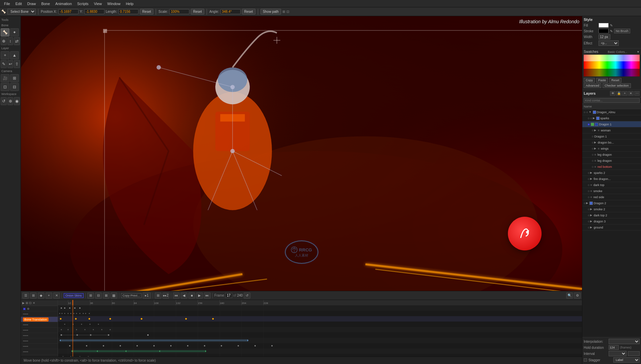 Image resolution: width=641 pixels, height=364 pixels. Describe the element at coordinates (634, 354) in the screenshot. I see `interval-value` at that location.